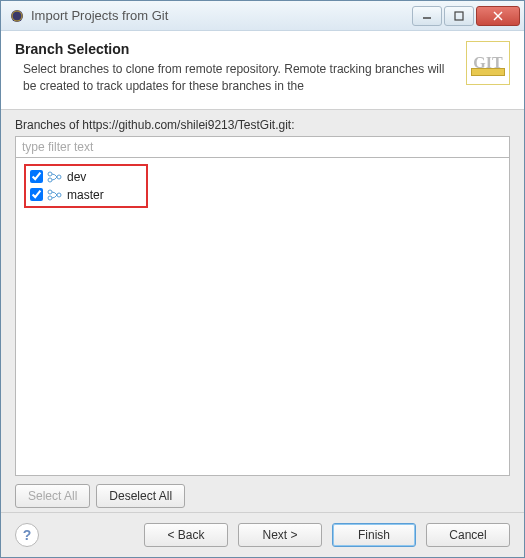 This screenshot has height=558, width=525. What do you see at coordinates (140, 496) in the screenshot?
I see `deselect-all-button: Deselect All` at bounding box center [140, 496].